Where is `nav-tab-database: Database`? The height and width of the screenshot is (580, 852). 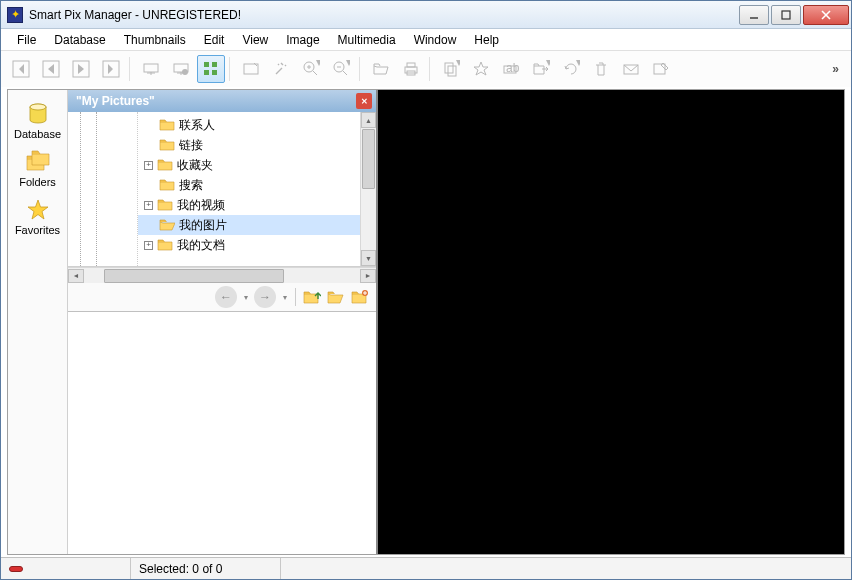 nav-tab-database: Database is located at coordinates (38, 121).